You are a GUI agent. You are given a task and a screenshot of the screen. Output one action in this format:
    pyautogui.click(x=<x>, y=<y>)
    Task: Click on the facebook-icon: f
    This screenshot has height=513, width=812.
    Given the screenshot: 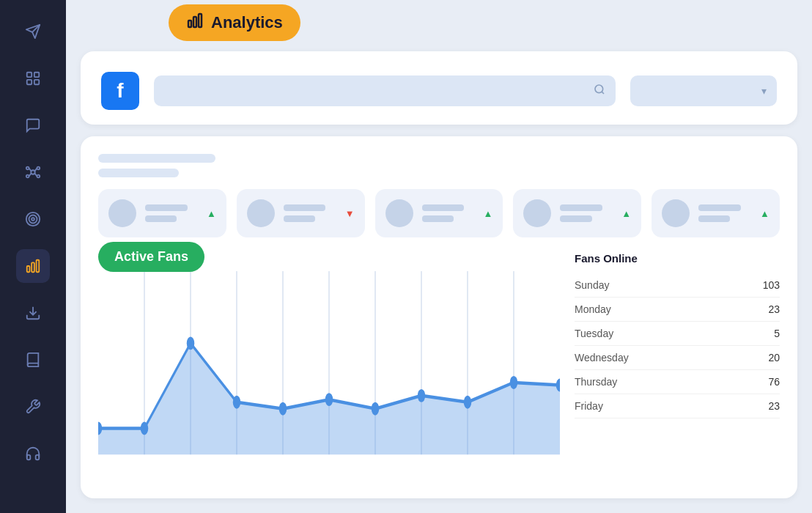 What is the action you would take?
    pyautogui.click(x=120, y=91)
    